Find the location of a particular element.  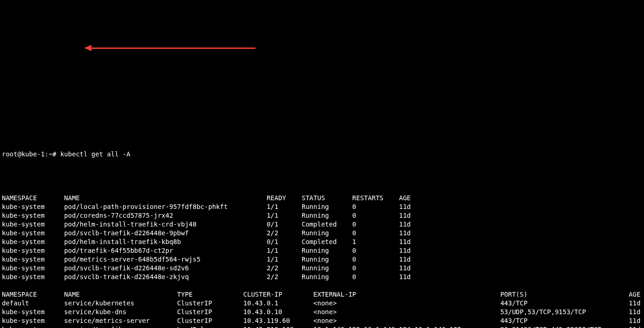

blank-line is located at coordinates (320, 286).